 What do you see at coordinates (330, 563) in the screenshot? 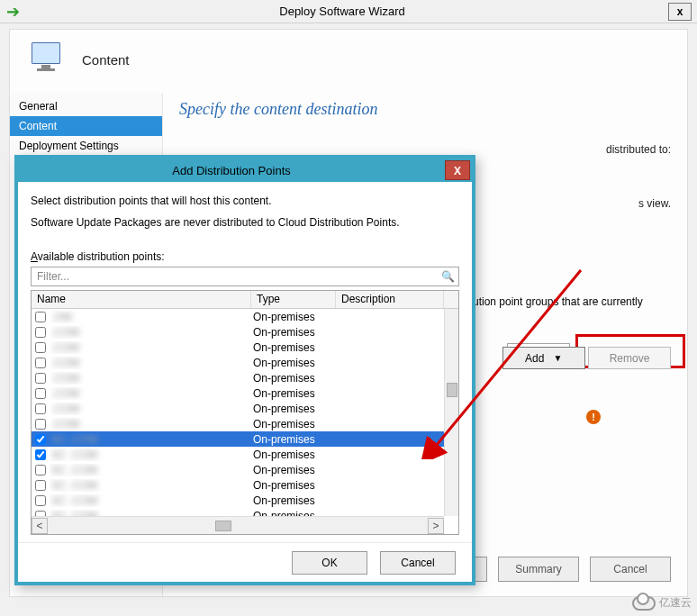
I see `dialog-ok-button: OK` at bounding box center [330, 563].